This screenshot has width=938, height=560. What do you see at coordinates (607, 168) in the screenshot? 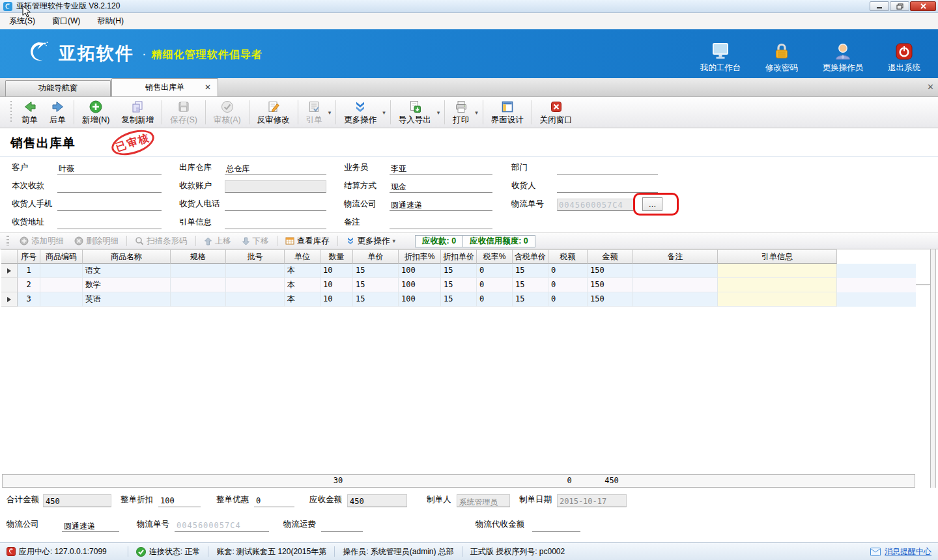
I see `department-field` at bounding box center [607, 168].